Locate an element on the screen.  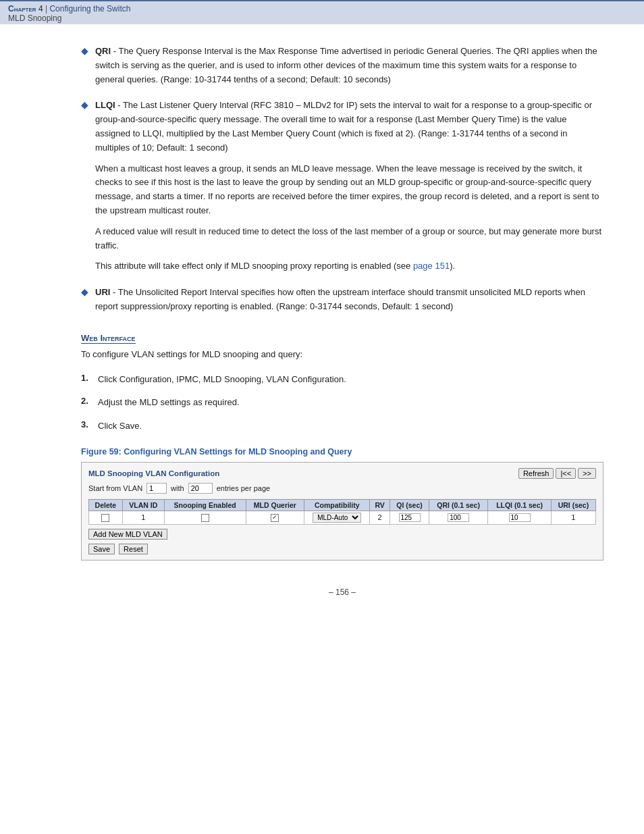
widget-title-bar: MLD Snooping VLAN Configuration Refresh … is located at coordinates (342, 473).